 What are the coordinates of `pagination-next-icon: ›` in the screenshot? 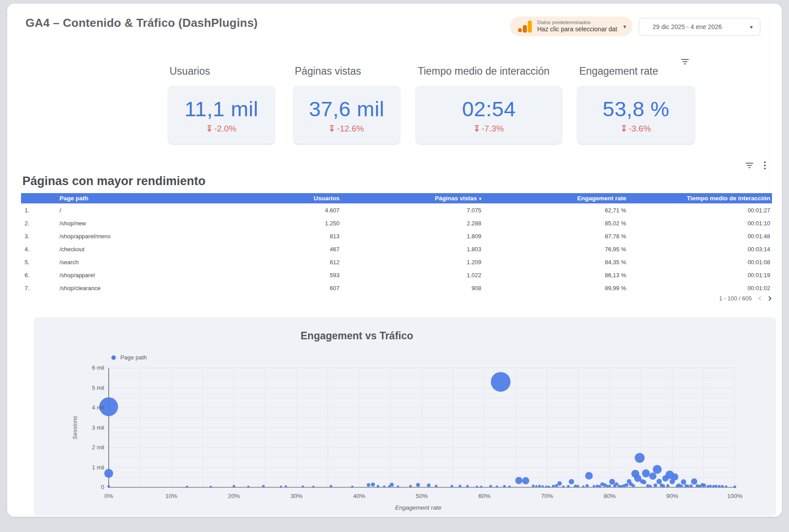 It's located at (770, 298).